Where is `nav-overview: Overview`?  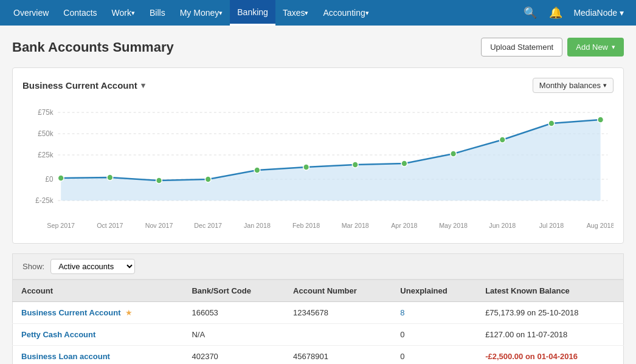
nav-overview: Overview is located at coordinates (31, 13).